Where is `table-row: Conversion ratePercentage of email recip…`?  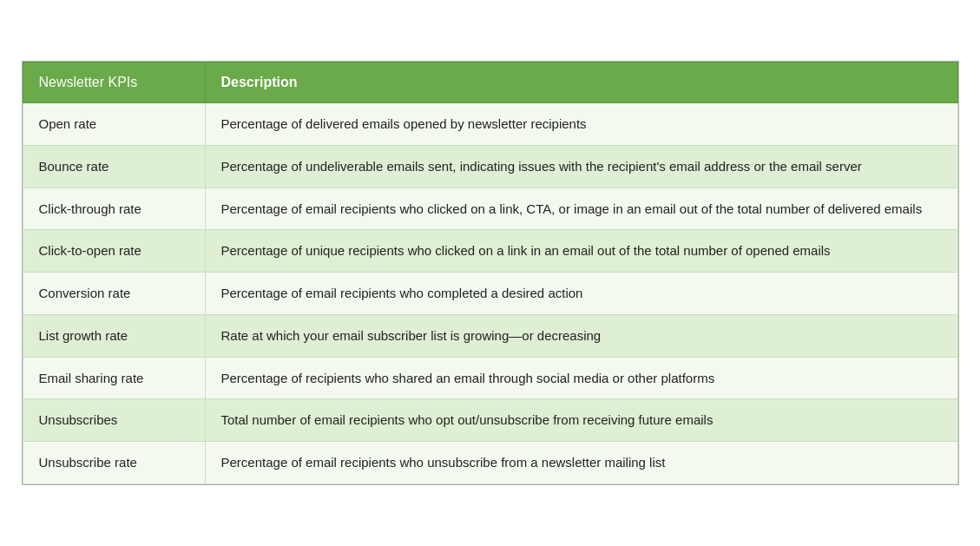 table-row: Conversion ratePercentage of email recip… is located at coordinates (490, 293).